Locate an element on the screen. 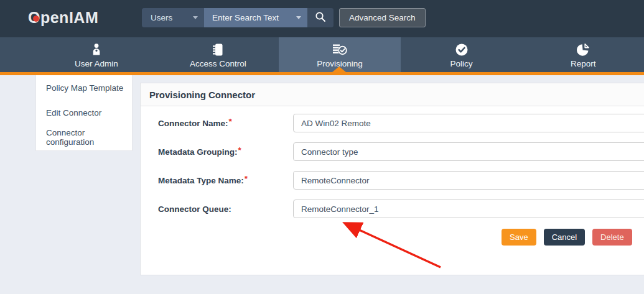 The width and height of the screenshot is (644, 294). tab-report: Report is located at coordinates (583, 55).